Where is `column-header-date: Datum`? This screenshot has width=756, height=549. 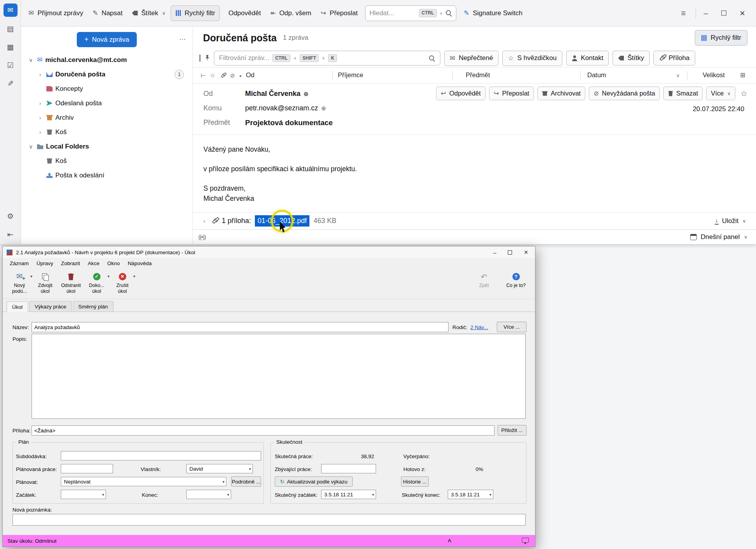 column-header-date: Datum is located at coordinates (597, 75).